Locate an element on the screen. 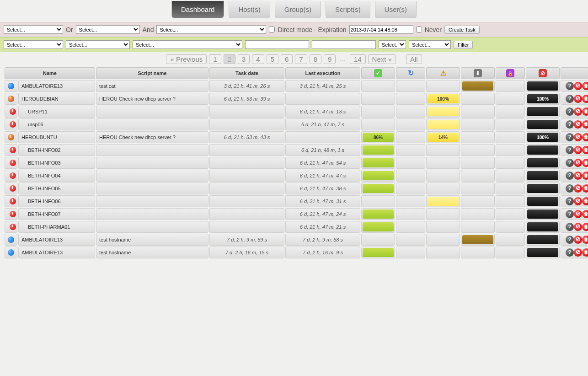  row-name: URSP11 is located at coordinates (57, 112).